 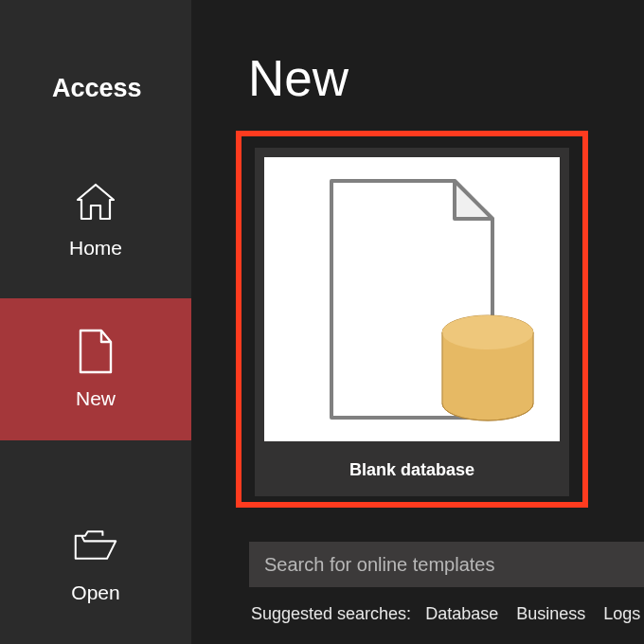 I want to click on sidebar-item-label: New, so click(x=96, y=399).